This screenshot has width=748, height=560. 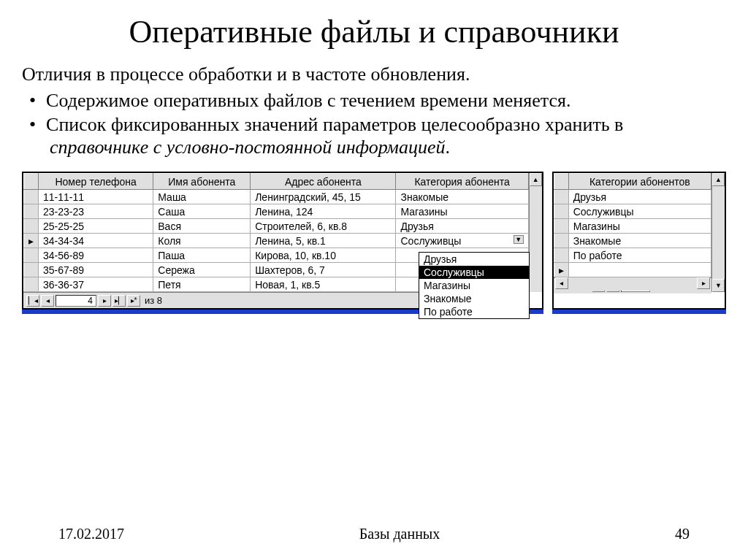 What do you see at coordinates (462, 182) in the screenshot?
I see `col-category: Категория абонента` at bounding box center [462, 182].